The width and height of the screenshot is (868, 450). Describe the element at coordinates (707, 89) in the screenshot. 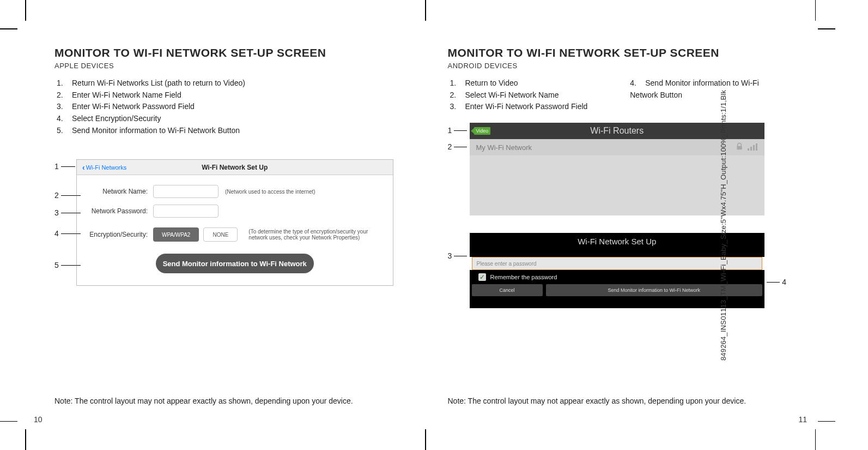

I see `steps-list: 4.Send Monitor information to Wi-Fi Netw…` at that location.